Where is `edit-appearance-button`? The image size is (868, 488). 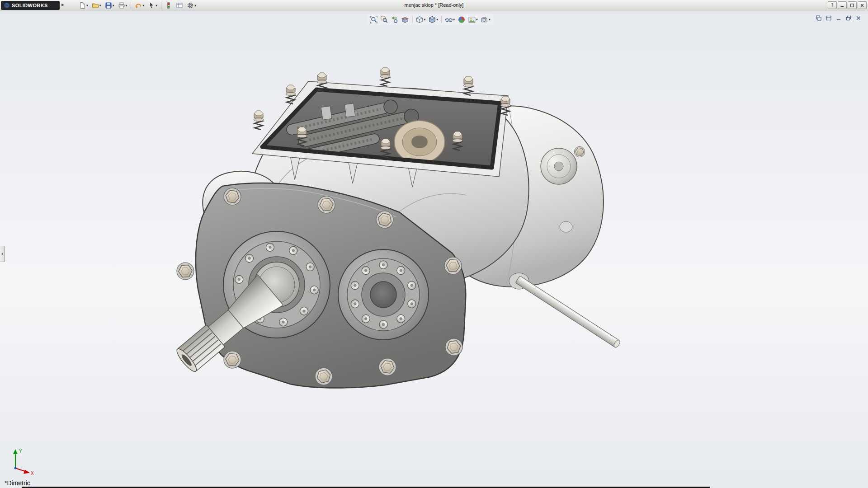 edit-appearance-button is located at coordinates (461, 19).